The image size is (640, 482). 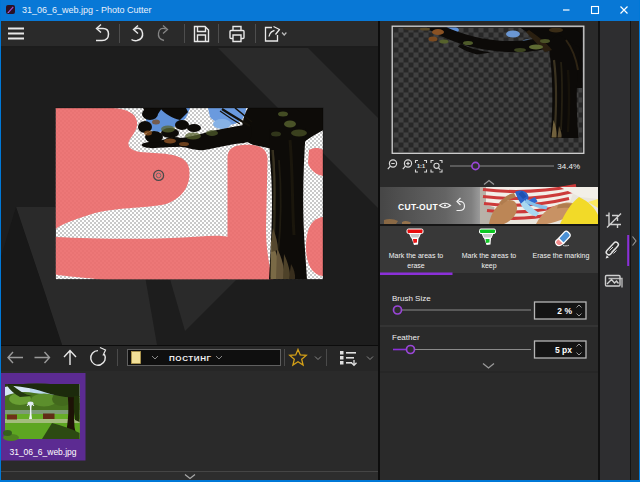 I want to click on svg-text: 2 %, so click(x=564, y=311).